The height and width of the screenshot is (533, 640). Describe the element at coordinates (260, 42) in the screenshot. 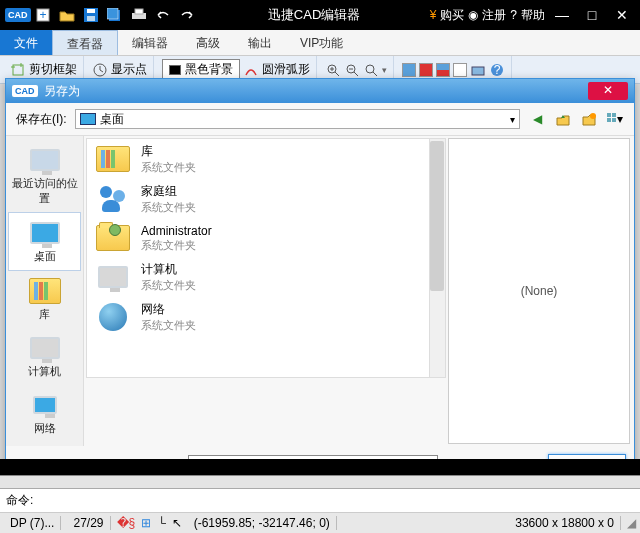

I see `tab-output: 输出` at that location.